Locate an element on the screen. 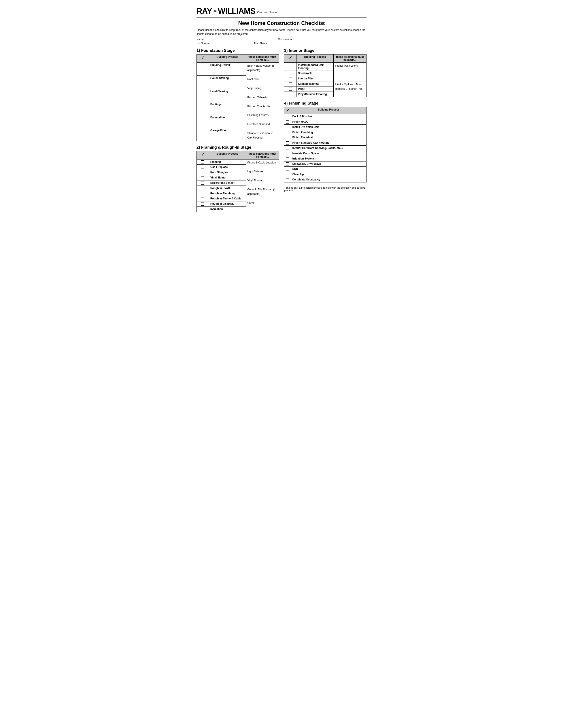 This screenshot has height=728, width=563. table-row: Install Pre-finish Oak is located at coordinates (326, 127).